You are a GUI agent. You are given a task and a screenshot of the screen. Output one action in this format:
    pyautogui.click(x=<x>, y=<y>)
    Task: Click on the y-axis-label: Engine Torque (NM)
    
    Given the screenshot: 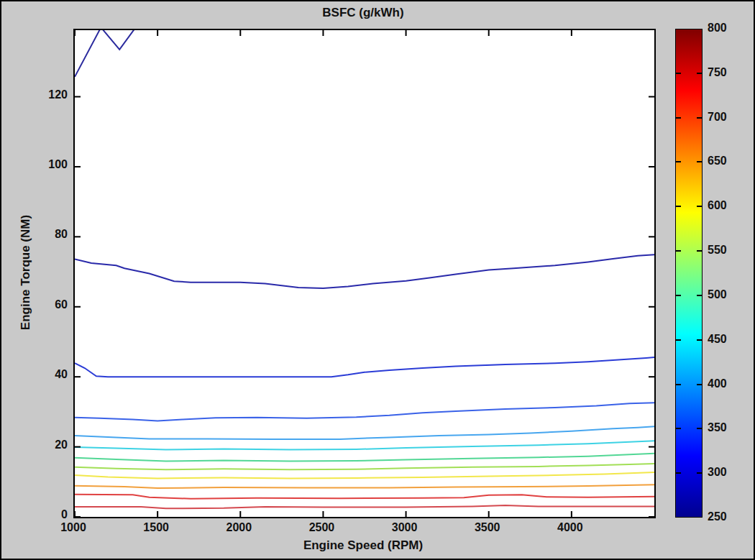 What is the action you would take?
    pyautogui.click(x=26, y=272)
    